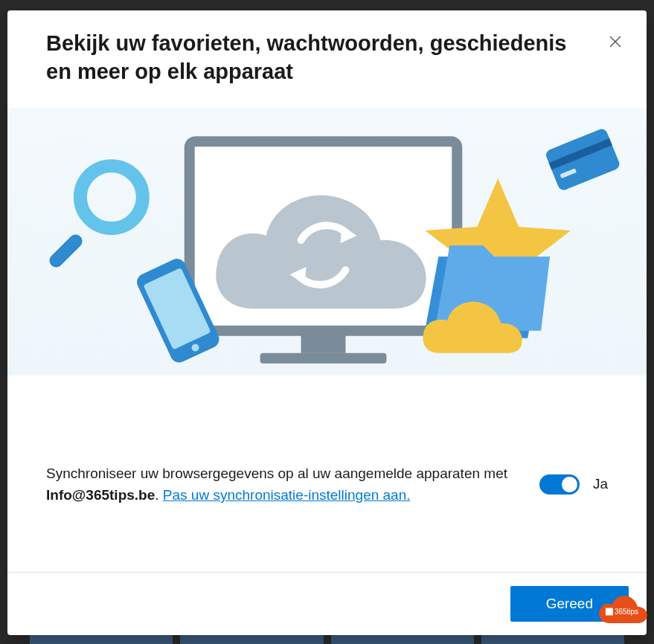 The width and height of the screenshot is (654, 644). What do you see at coordinates (327, 604) in the screenshot?
I see `dialog-footer: Gereed` at bounding box center [327, 604].